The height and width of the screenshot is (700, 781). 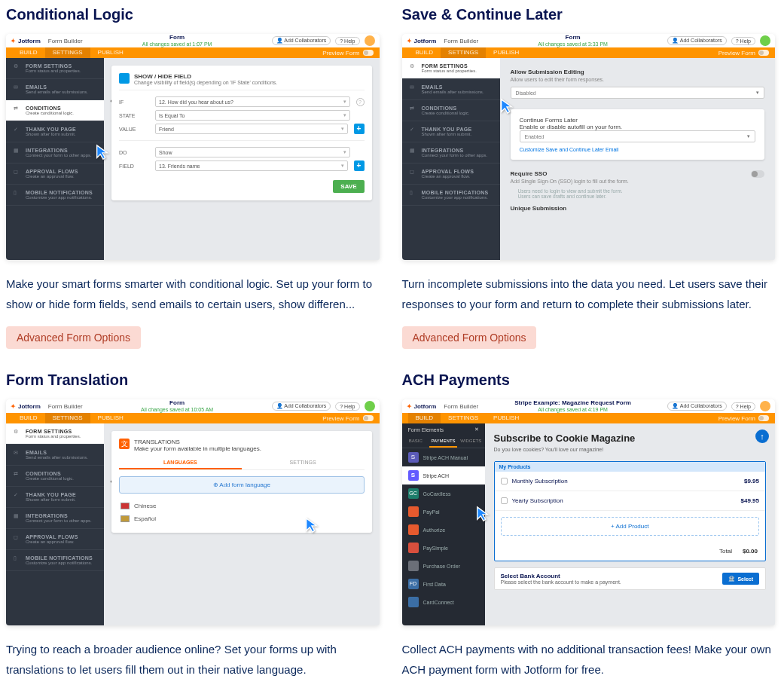 What do you see at coordinates (124, 78) in the screenshot?
I see `show-hide-icon` at bounding box center [124, 78].